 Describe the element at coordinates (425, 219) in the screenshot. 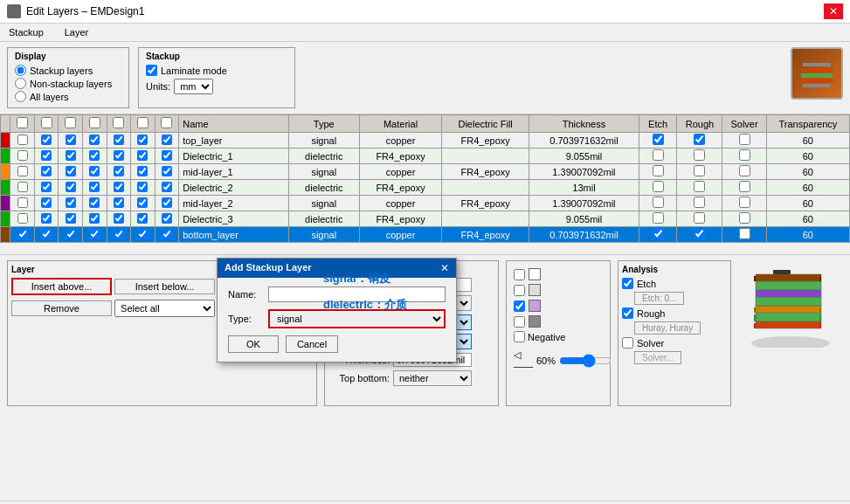

I see `table-row: Dielectric_3dielectricFR4_epoxy9.055mil6…` at that location.